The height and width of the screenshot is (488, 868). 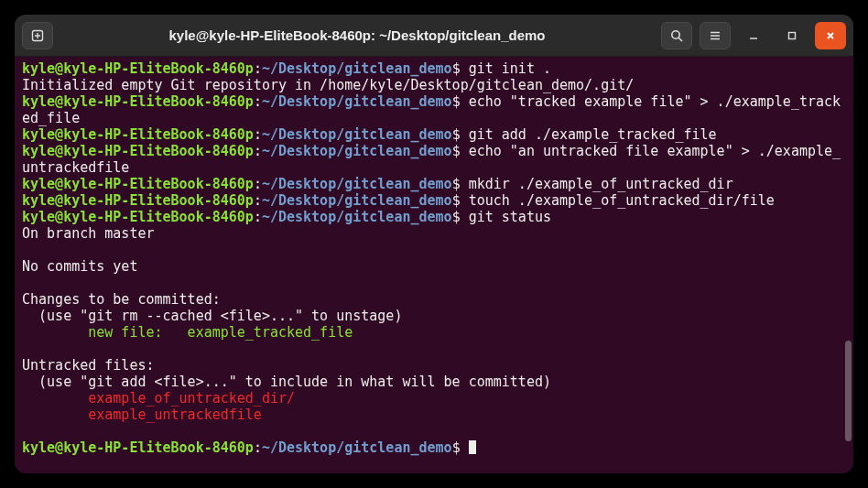 I want to click on status-untracked-dir: example_of_untracked_dir/, so click(x=158, y=398).